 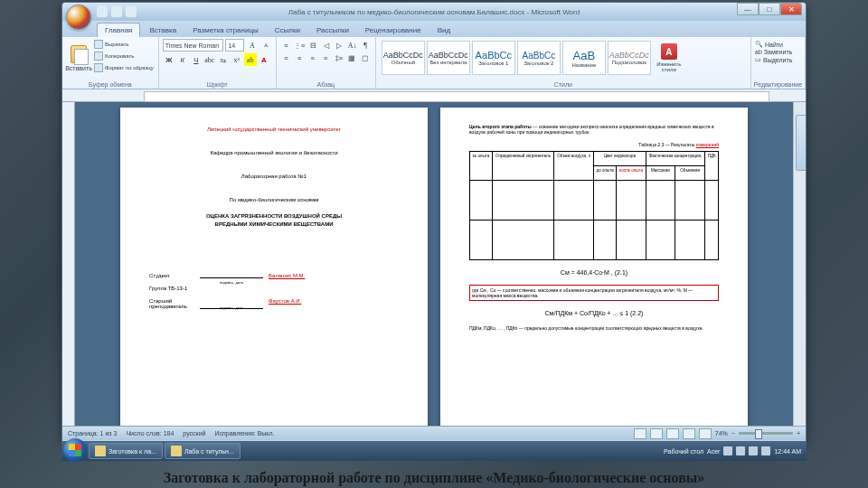 I want to click on paste-button: Вставить, so click(x=79, y=58).